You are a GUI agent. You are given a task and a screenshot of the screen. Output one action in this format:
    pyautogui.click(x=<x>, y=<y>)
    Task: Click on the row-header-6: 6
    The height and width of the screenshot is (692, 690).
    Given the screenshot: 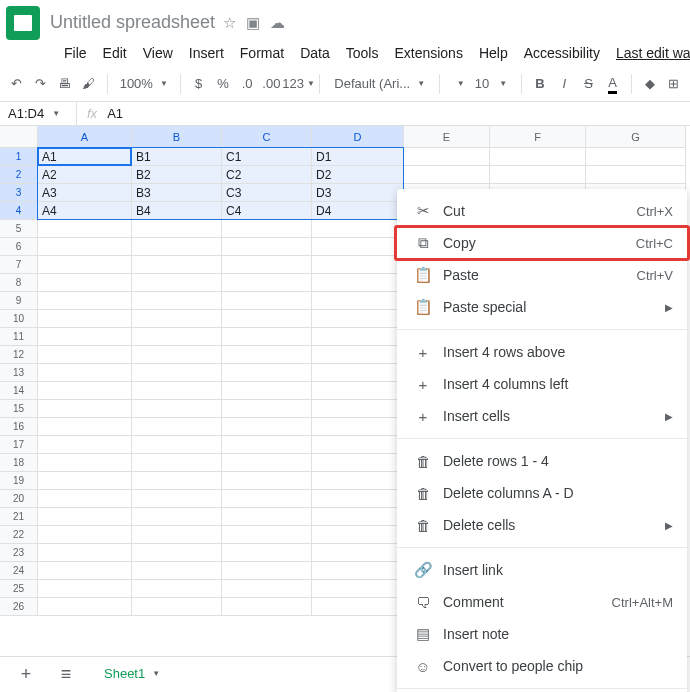 What is the action you would take?
    pyautogui.click(x=19, y=247)
    